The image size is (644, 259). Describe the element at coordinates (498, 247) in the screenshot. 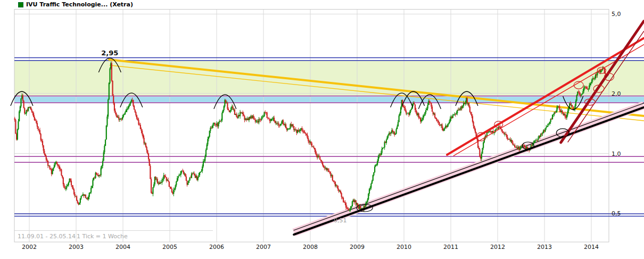

I see `year-tick-label: 2012` at that location.